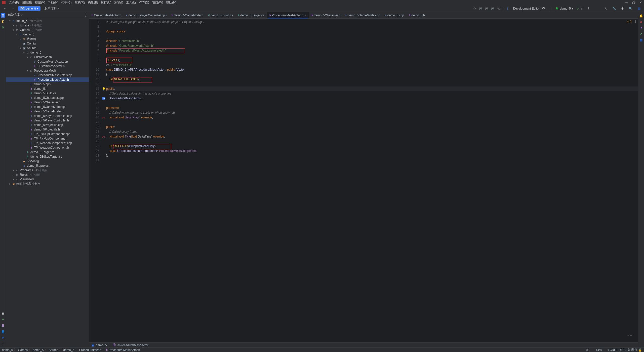 The image size is (644, 352). I want to click on more-button: ⋮, so click(589, 9).